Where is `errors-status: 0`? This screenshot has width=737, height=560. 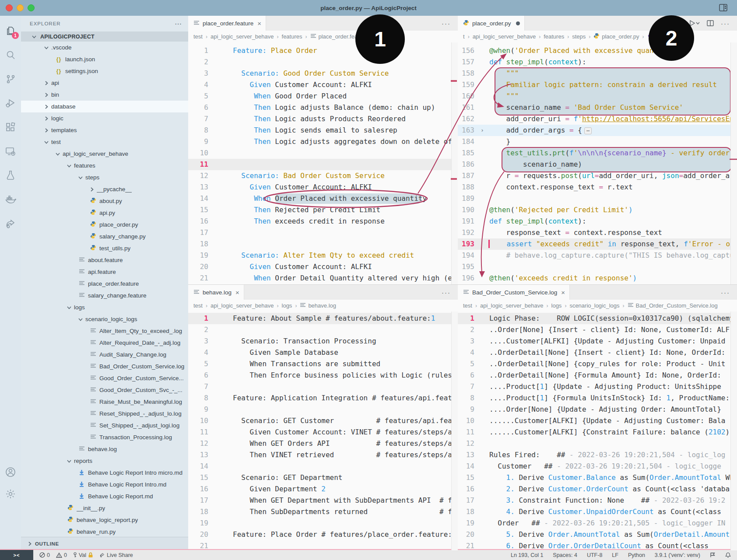 errors-status: 0 is located at coordinates (45, 555).